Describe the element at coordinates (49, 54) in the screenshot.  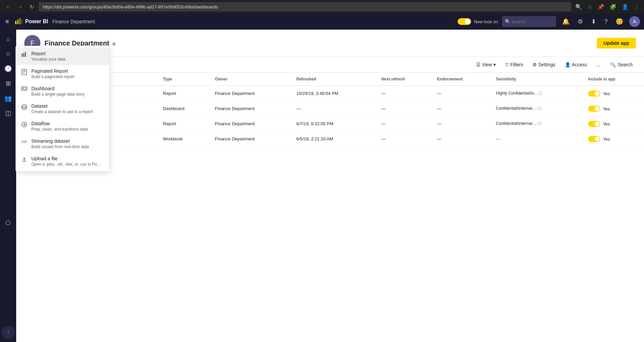
I see `menu-title-report: Report` at that location.